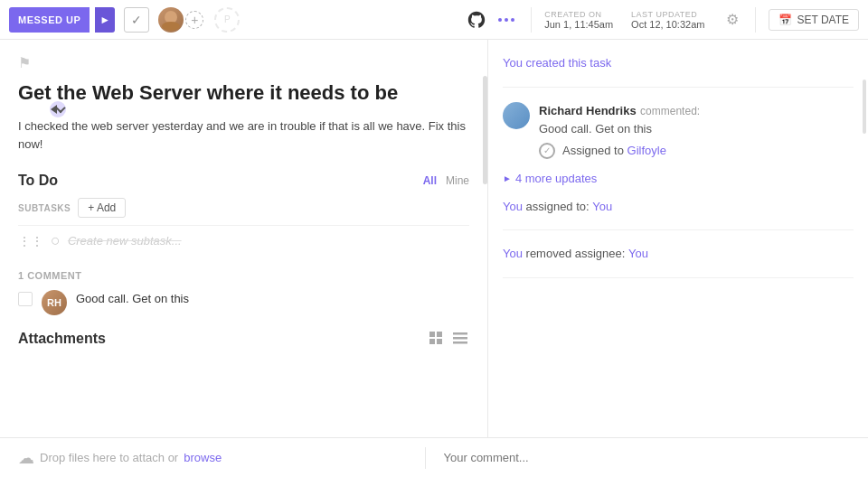  What do you see at coordinates (670, 111) in the screenshot?
I see `commenter-action: commented:` at bounding box center [670, 111].